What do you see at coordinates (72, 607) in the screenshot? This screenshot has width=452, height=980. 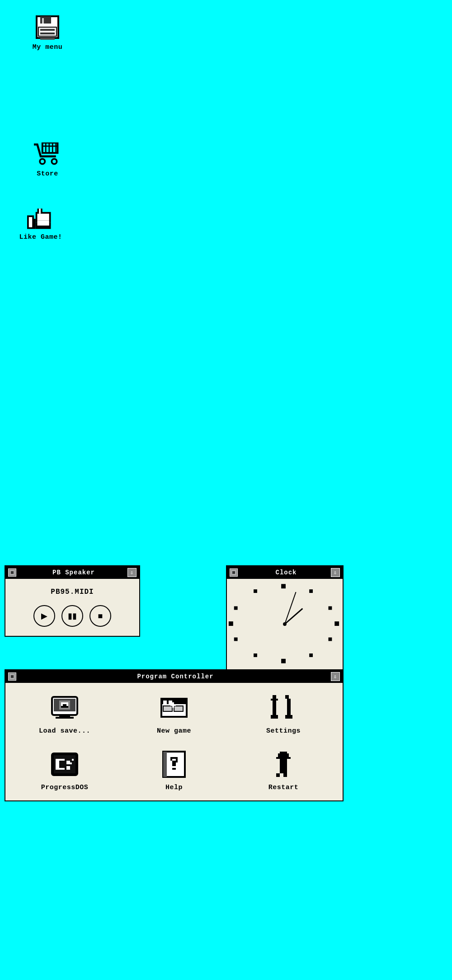 I see `pb-speaker-content: PB95.MIDI ▶ ▮▮ ■` at bounding box center [72, 607].